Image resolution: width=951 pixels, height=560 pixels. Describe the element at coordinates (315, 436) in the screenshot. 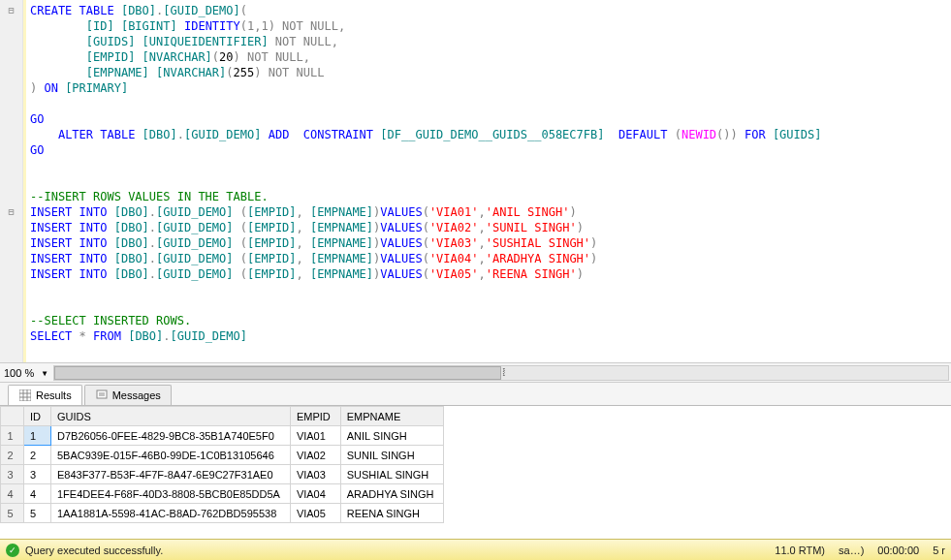

I see `cell: VIA01` at that location.